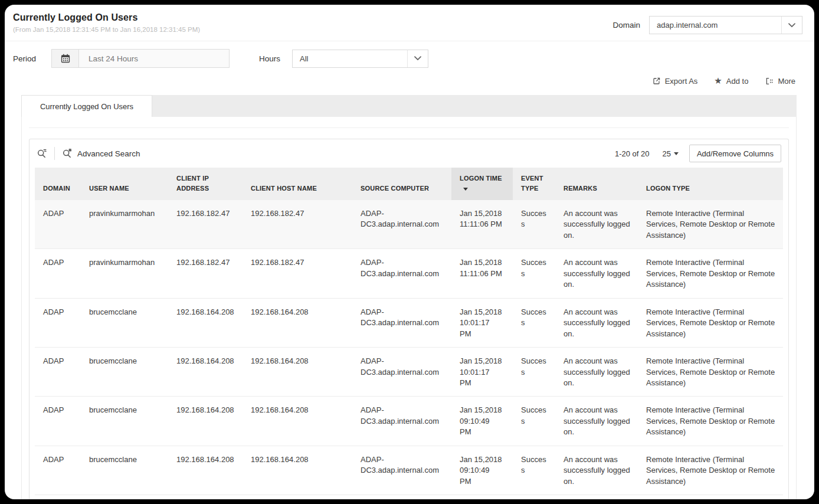 The width and height of the screenshot is (819, 504). What do you see at coordinates (42, 153) in the screenshot?
I see `search-columns-icon` at bounding box center [42, 153].